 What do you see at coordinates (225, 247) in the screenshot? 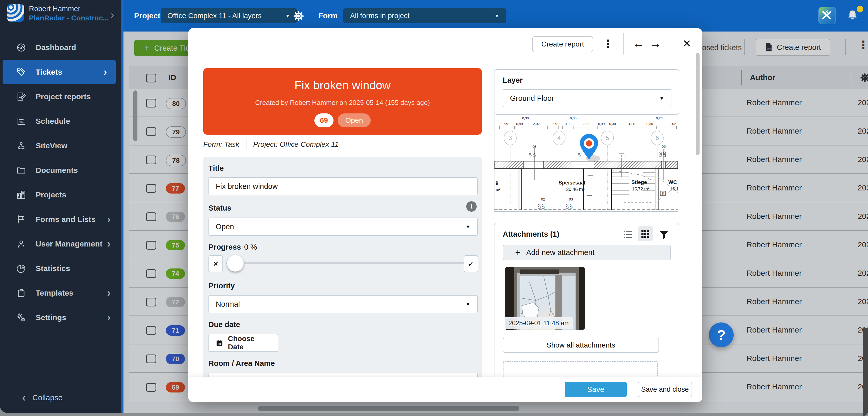
I see `progress-label: Progress` at bounding box center [225, 247].